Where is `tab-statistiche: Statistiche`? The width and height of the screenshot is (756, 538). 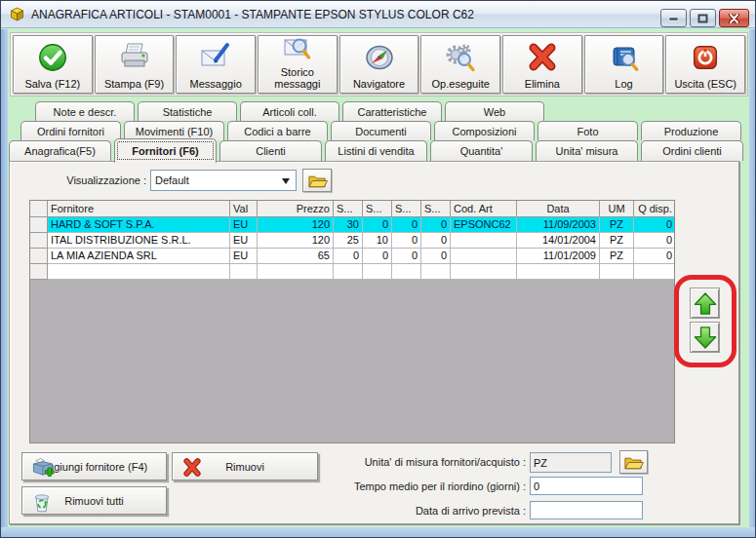 tab-statistiche: Statistiche is located at coordinates (187, 111).